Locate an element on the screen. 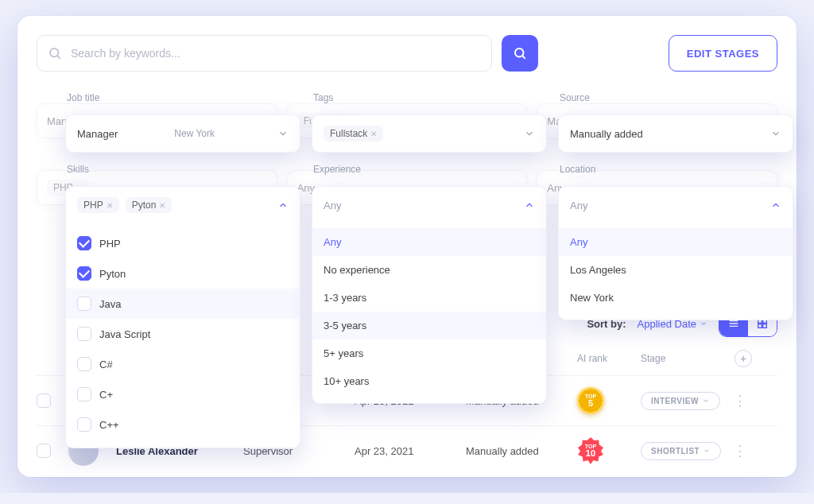 Image resolution: width=814 pixels, height=504 pixels. skills-label: Skills is located at coordinates (184, 169).